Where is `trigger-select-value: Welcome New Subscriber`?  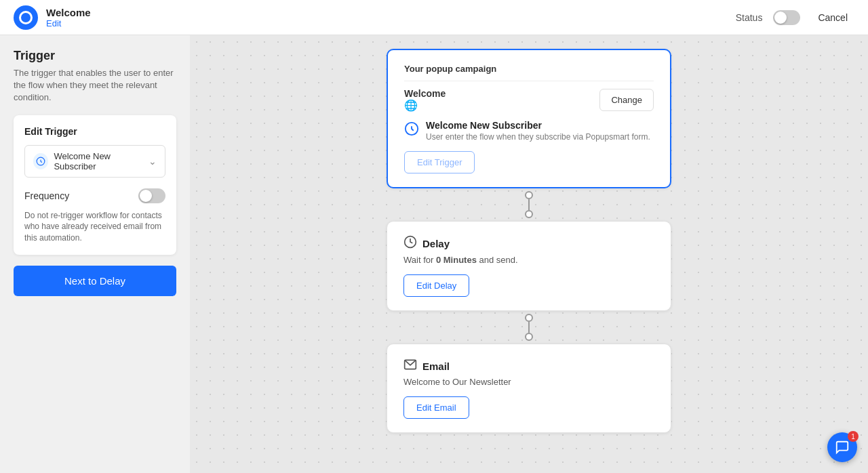 trigger-select-value: Welcome New Subscriber is located at coordinates (101, 161).